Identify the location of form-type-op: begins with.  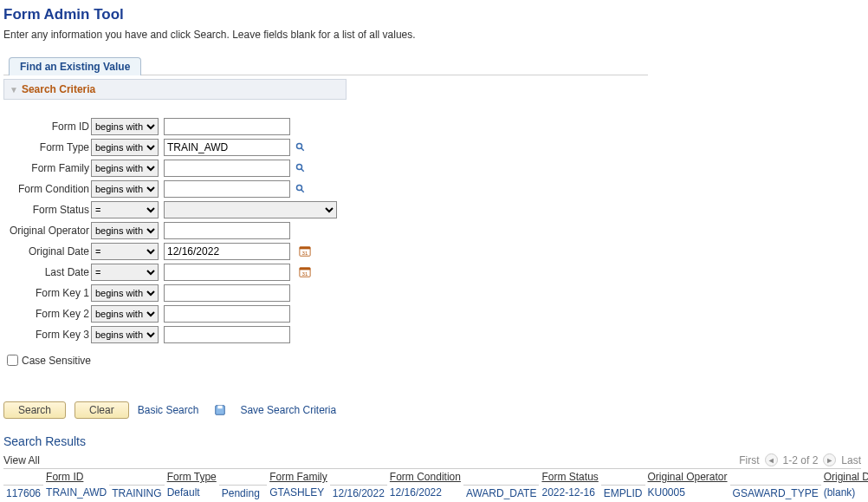
(125, 147).